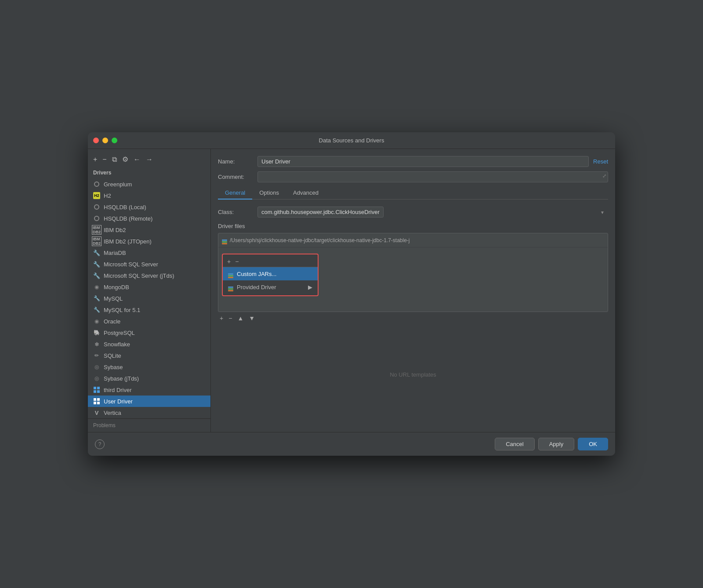 Image resolution: width=703 pixels, height=588 pixels. Describe the element at coordinates (97, 333) in the screenshot. I see `postgresql-icon: 🐘` at that location.